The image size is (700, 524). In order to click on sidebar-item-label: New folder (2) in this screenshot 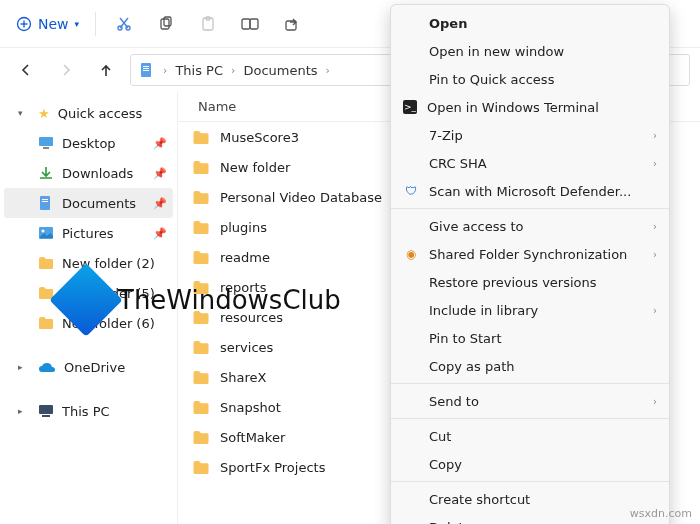, I will do `click(114, 264)`.